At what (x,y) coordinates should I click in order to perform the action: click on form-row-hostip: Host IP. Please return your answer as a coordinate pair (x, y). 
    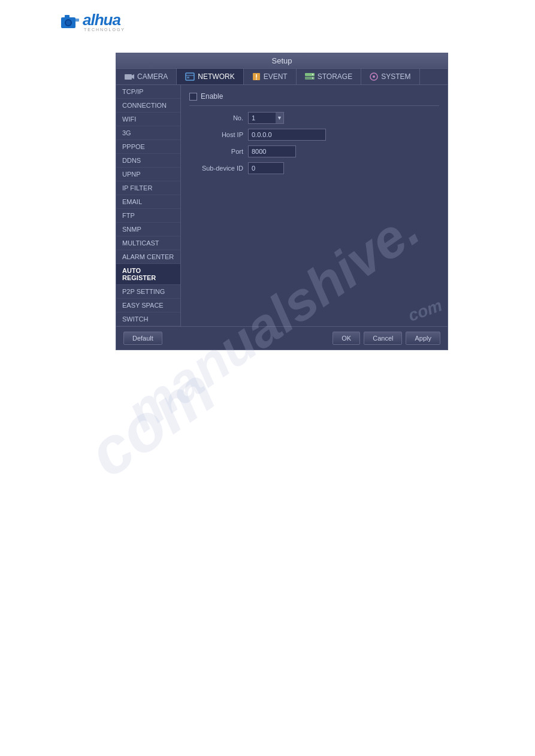
    Looking at the image, I should click on (314, 135).